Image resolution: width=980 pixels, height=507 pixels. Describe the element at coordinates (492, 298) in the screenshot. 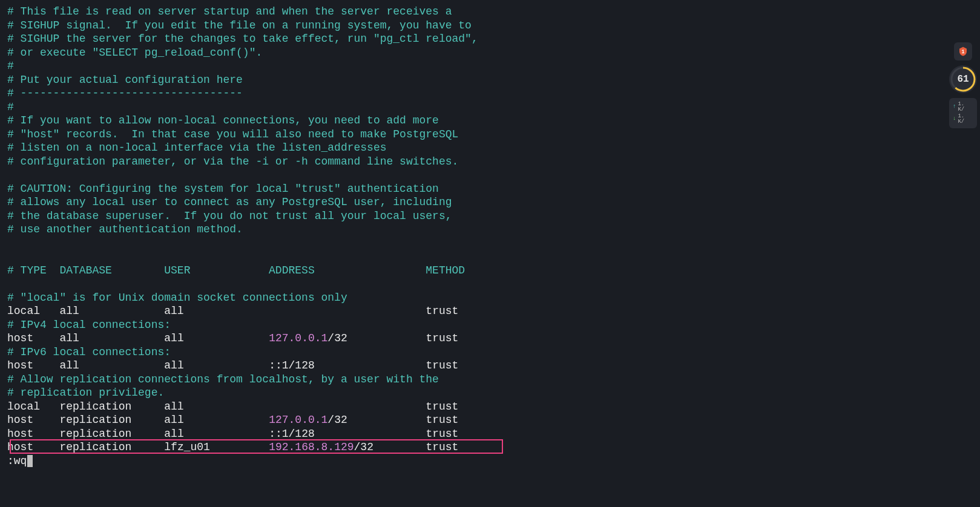

I see `comment-line: # "local" is for Unix domain socket conn…` at that location.